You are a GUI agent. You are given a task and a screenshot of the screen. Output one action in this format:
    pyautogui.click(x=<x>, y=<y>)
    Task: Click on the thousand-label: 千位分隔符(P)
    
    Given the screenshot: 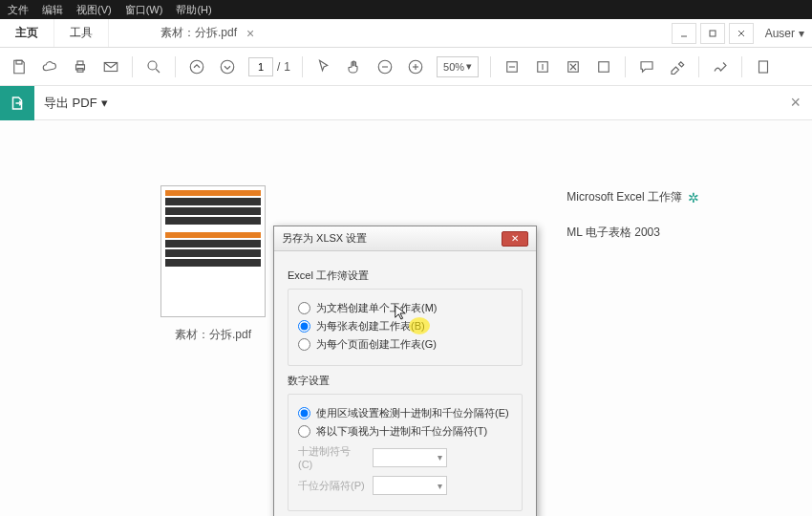 What is the action you would take?
    pyautogui.click(x=331, y=485)
    